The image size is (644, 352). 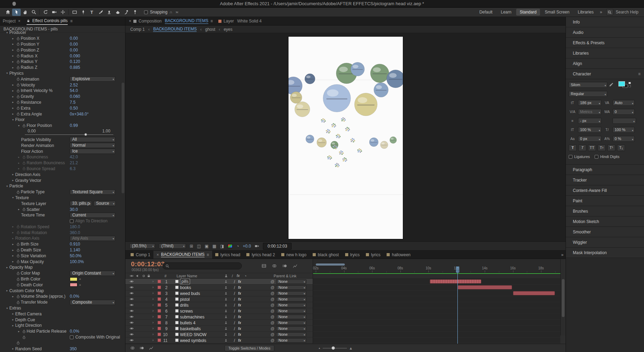 I want to click on effect-row: ▸Size Variation50.0%, so click(x=63, y=256).